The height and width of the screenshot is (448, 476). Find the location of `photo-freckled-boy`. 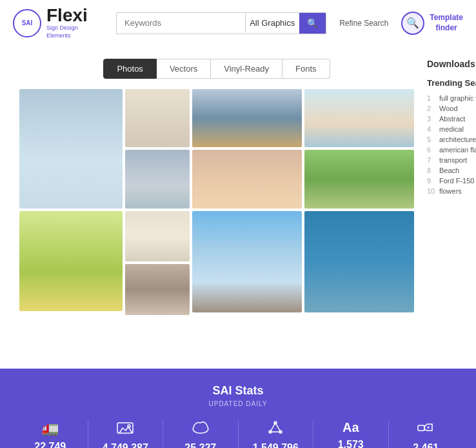

photo-freckled-boy is located at coordinates (247, 179).